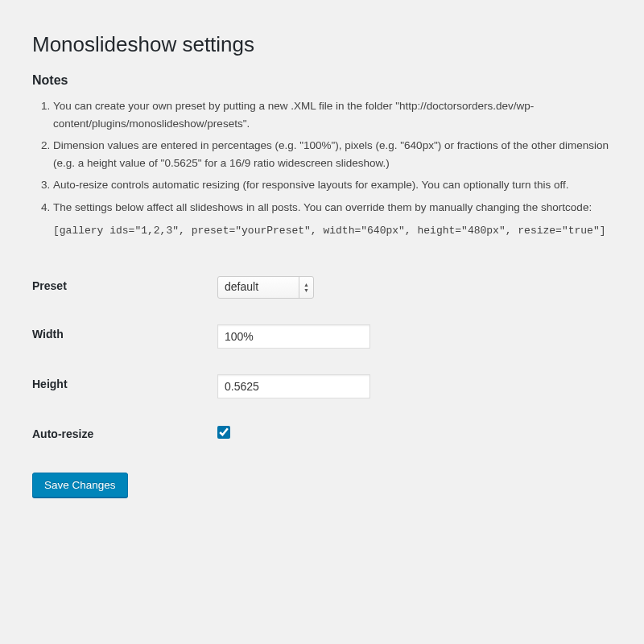  I want to click on notes-heading: Notes, so click(322, 80).